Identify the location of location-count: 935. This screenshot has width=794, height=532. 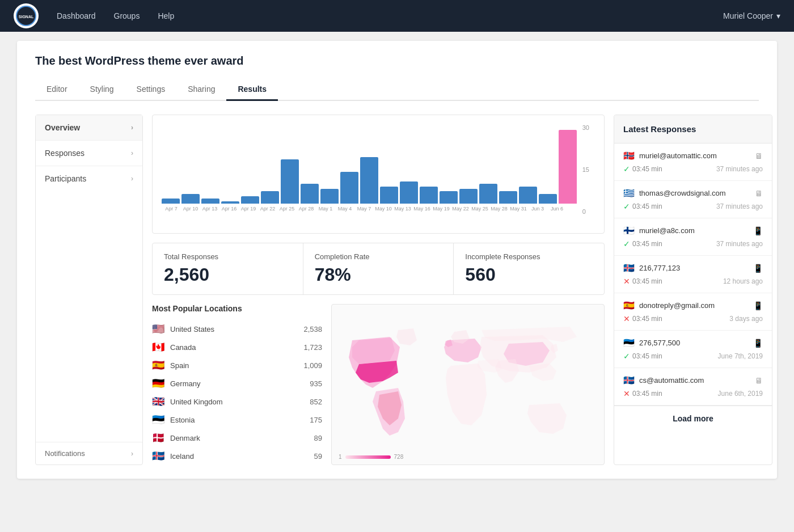
(316, 383).